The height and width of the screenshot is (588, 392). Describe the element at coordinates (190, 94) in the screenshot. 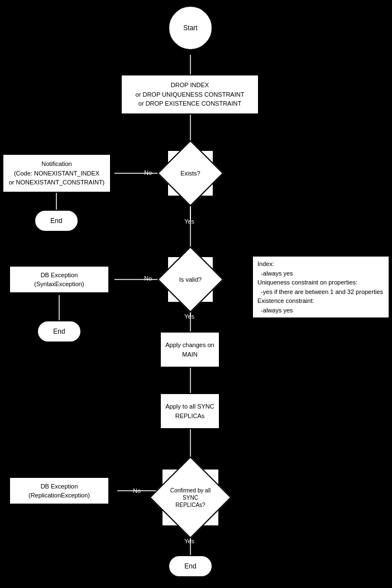

I see `drop-command-box: DROP INDEXor DROP UNIQUENESS CONSTRAINTo…` at that location.